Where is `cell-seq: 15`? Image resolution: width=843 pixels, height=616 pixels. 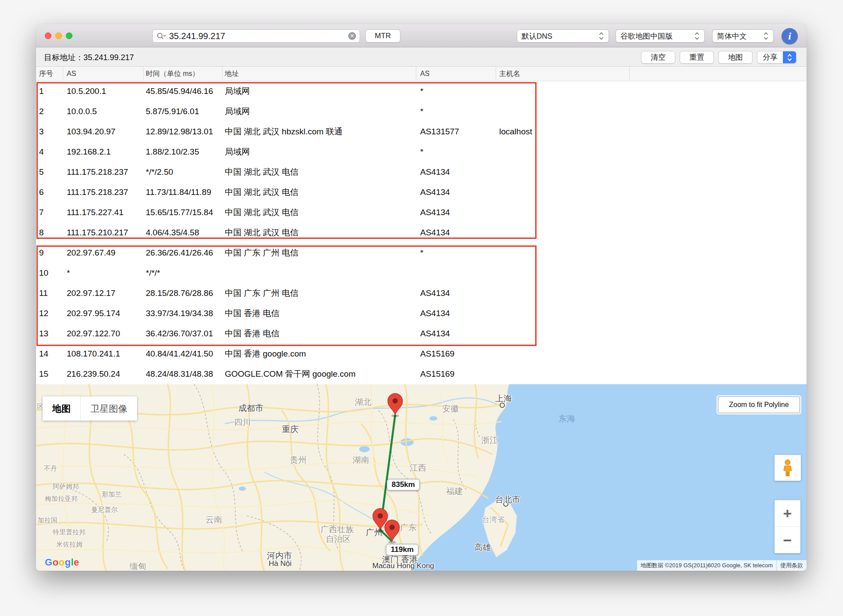
cell-seq: 15 is located at coordinates (50, 374).